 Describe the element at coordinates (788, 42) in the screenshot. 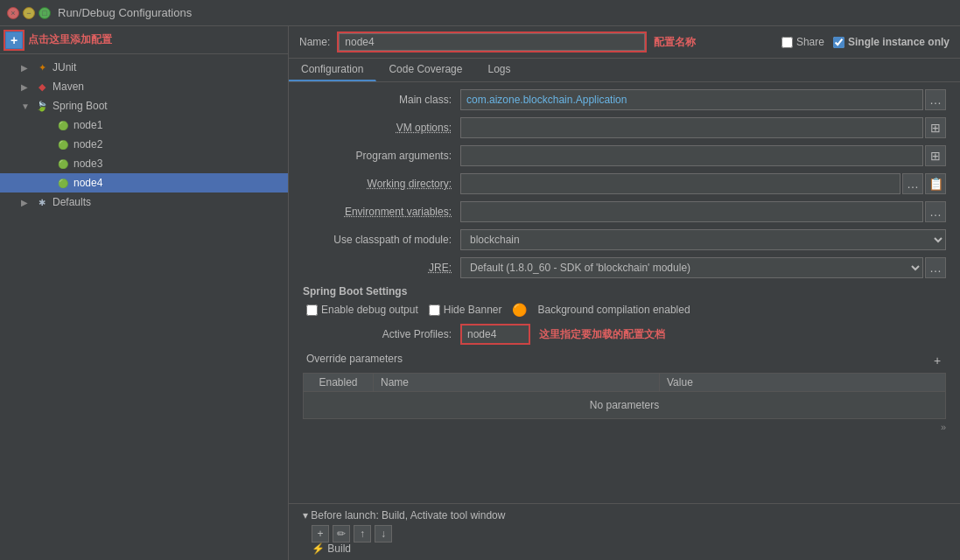

I see `share-checkbox` at that location.